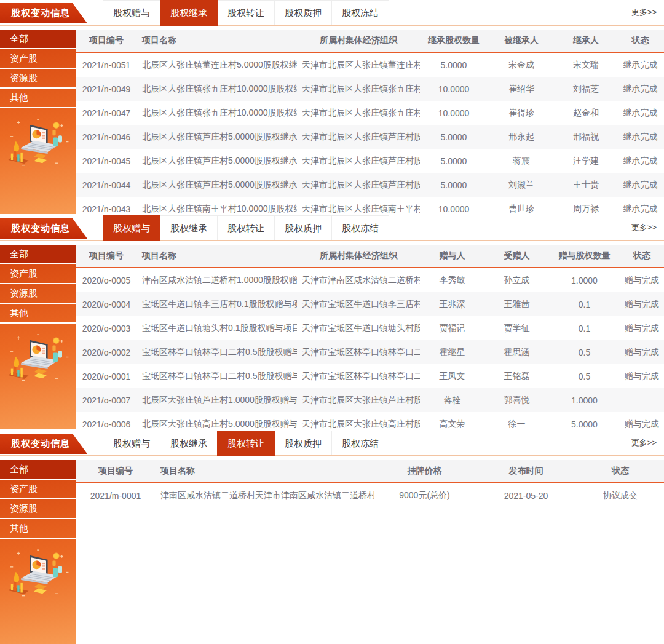 The width and height of the screenshot is (664, 644). Describe the element at coordinates (358, 328) in the screenshot. I see `table-cell: 天津市宝坻区牛道口镇塘头村股份...` at that location.